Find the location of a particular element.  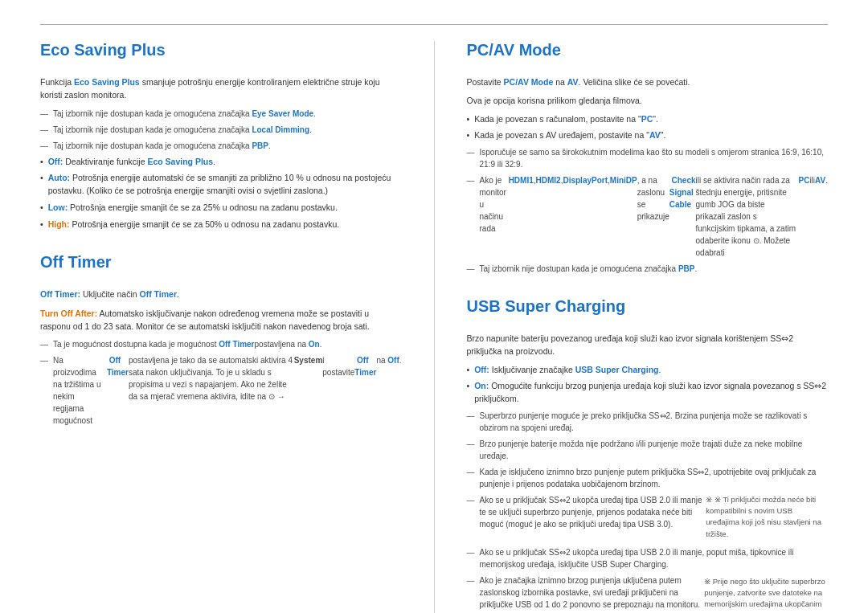

off-timer-section: Off Timer Off Timer: Uključite način Off… is located at coordinates (221, 340).